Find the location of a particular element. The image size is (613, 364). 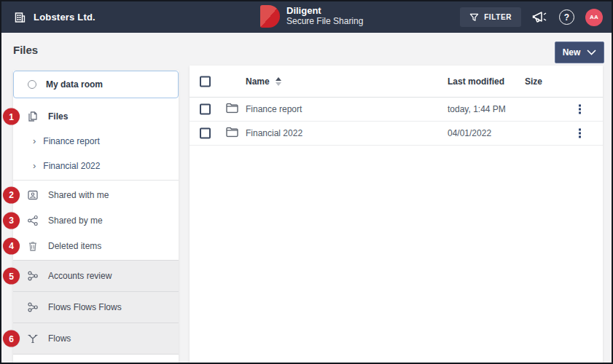

files-icon is located at coordinates (33, 116).